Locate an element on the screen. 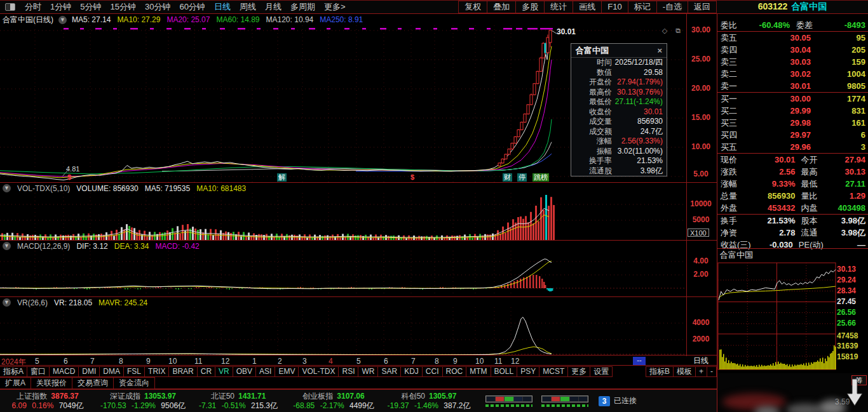 The image size is (868, 412). mini-intraday-chart: 合富中国 30.1329.2428.3427.4526.5625.6647458… is located at coordinates (793, 314).